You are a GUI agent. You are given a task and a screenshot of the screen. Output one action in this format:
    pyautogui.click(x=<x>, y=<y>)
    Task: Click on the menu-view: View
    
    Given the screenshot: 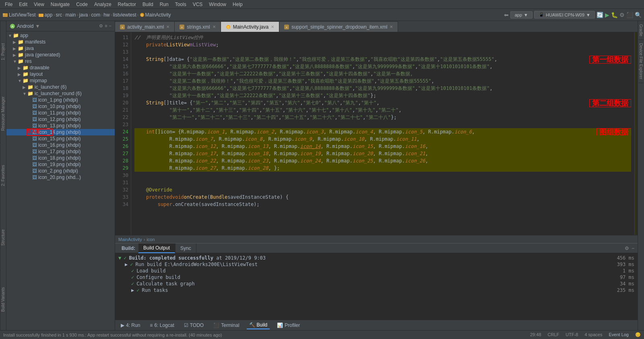 What is the action you would take?
    pyautogui.click(x=39, y=4)
    